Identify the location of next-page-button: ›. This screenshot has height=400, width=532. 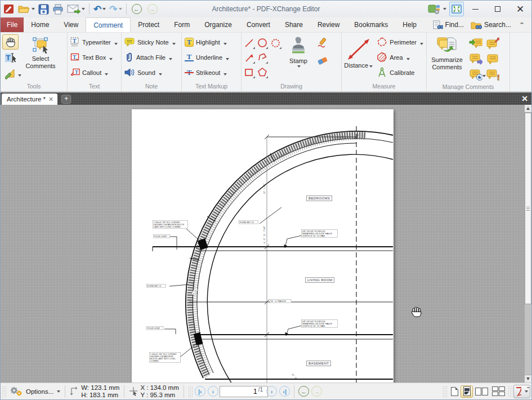
(271, 391).